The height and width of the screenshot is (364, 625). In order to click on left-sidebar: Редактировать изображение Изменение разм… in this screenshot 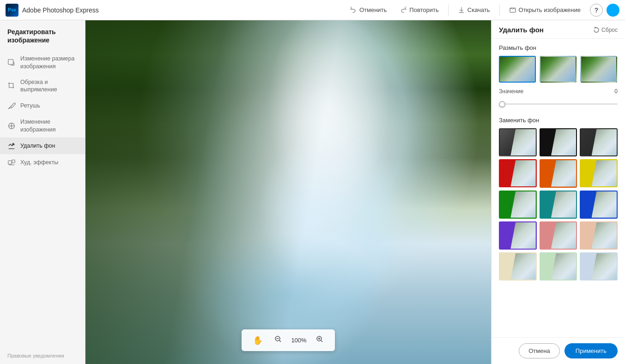, I will do `click(42, 192)`.